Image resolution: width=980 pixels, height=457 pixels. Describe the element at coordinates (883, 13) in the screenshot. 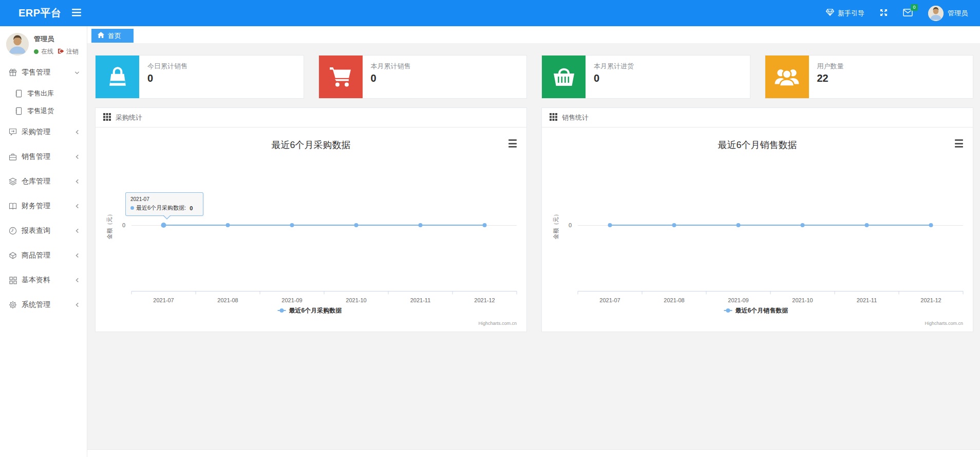

I see `fullscreen-button` at that location.